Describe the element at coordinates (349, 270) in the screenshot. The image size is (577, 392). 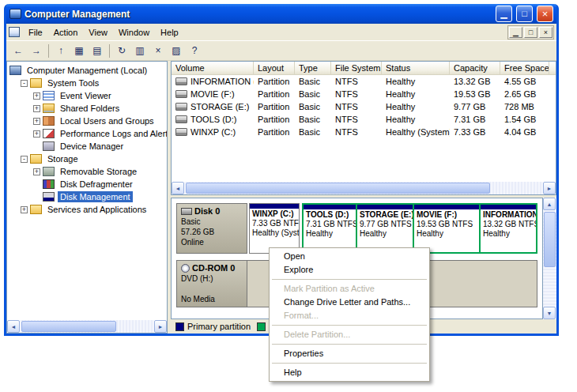
I see `context-menu-item-explore: Explore` at that location.